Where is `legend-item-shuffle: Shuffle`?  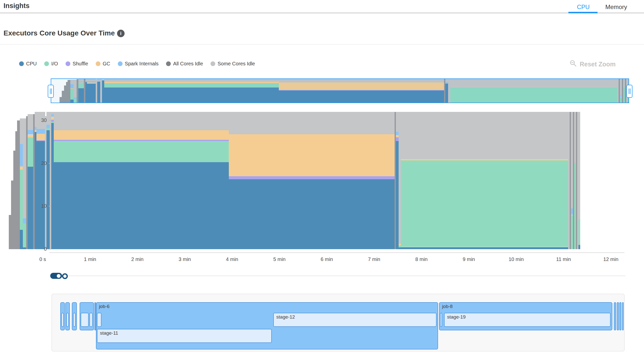
legend-item-shuffle: Shuffle is located at coordinates (77, 64).